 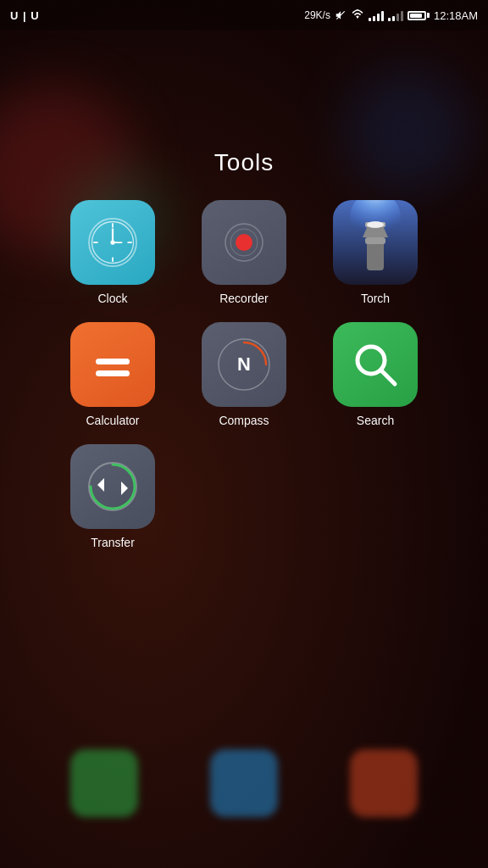 I want to click on app-item-calculator: Calculator, so click(x=114, y=375).